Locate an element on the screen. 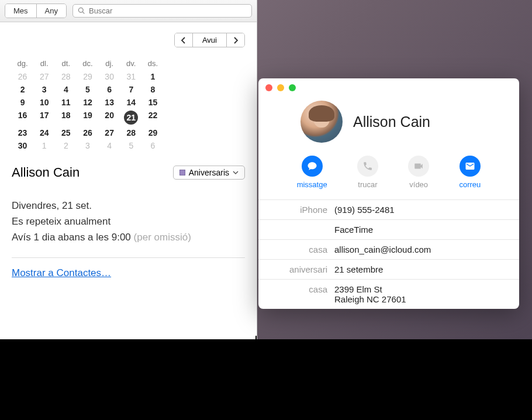 Image resolution: width=532 pixels, height=420 pixels. event-repeat-line: Es repeteix anualment is located at coordinates (129, 221).